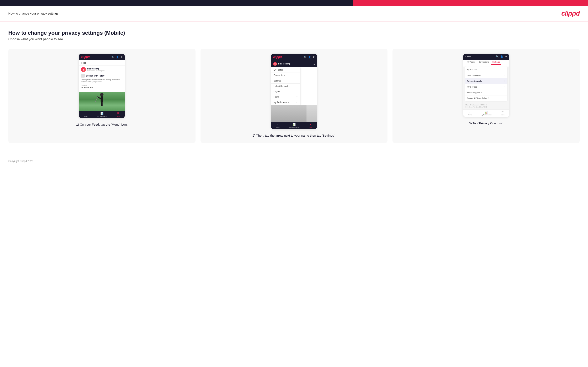 The height and width of the screenshot is (367, 588). I want to click on nav-performance: 📊 My Performance, so click(102, 115).